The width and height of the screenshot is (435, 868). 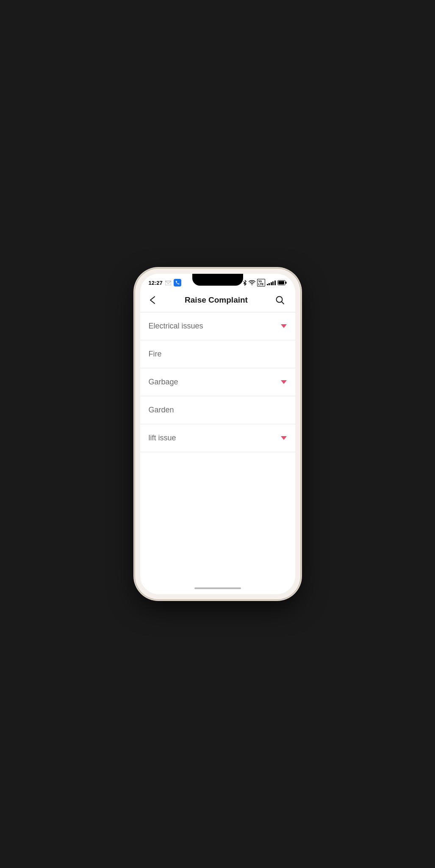 What do you see at coordinates (218, 300) in the screenshot?
I see `app-header: Raise Complaint` at bounding box center [218, 300].